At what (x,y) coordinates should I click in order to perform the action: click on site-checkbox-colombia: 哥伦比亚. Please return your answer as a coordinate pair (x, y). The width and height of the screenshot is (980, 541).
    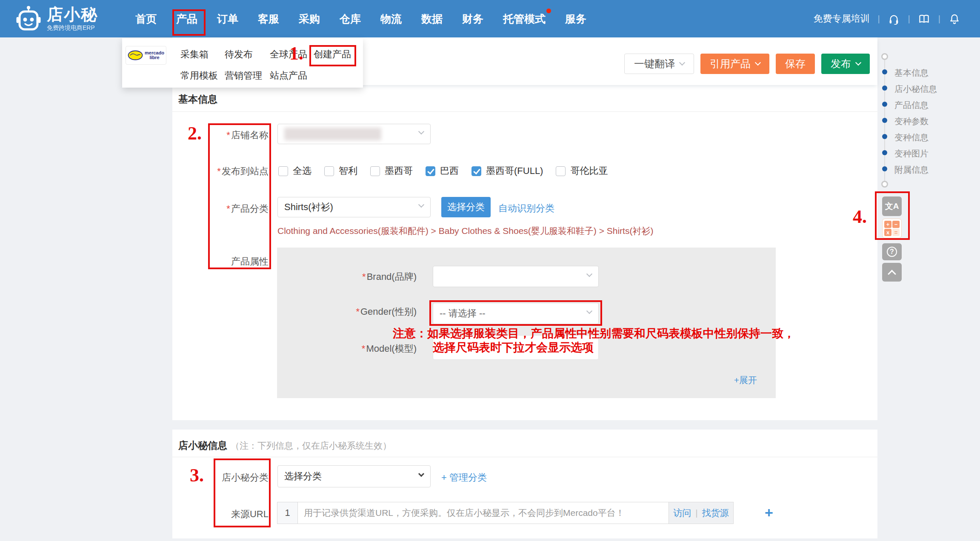
    Looking at the image, I should click on (582, 171).